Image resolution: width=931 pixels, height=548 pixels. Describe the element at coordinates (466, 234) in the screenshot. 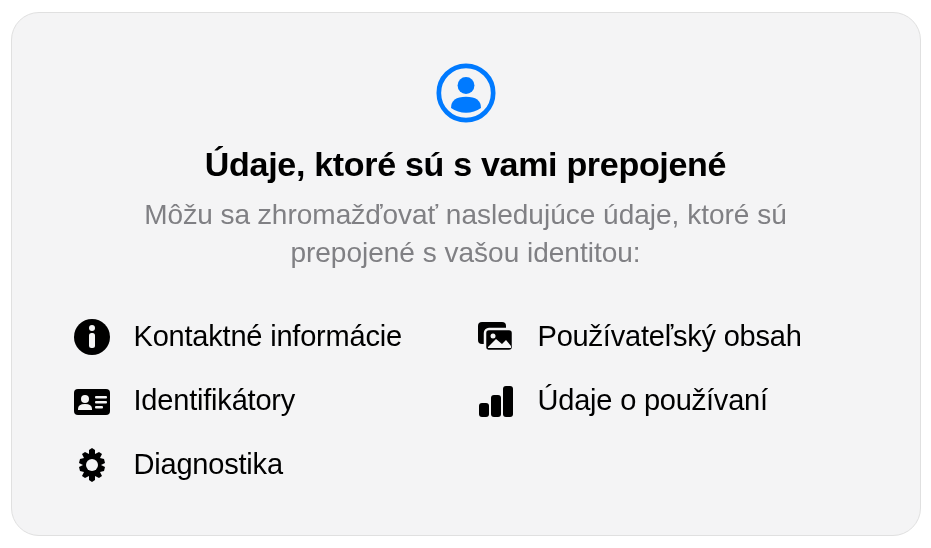

I see `card-subtitle: Môžu sa zhromažďovať nasledujúce údaje, …` at that location.